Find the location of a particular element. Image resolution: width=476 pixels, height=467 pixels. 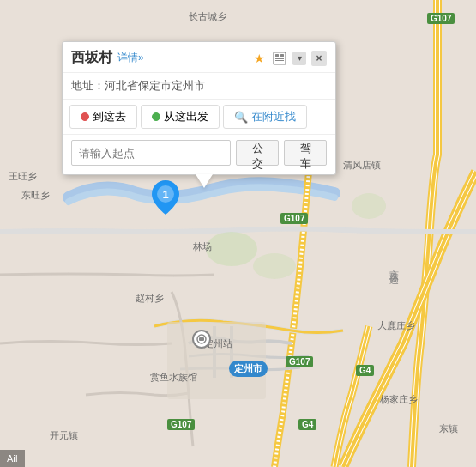

nav-tab-nearby: 🔍 在附近找 is located at coordinates (265, 117).